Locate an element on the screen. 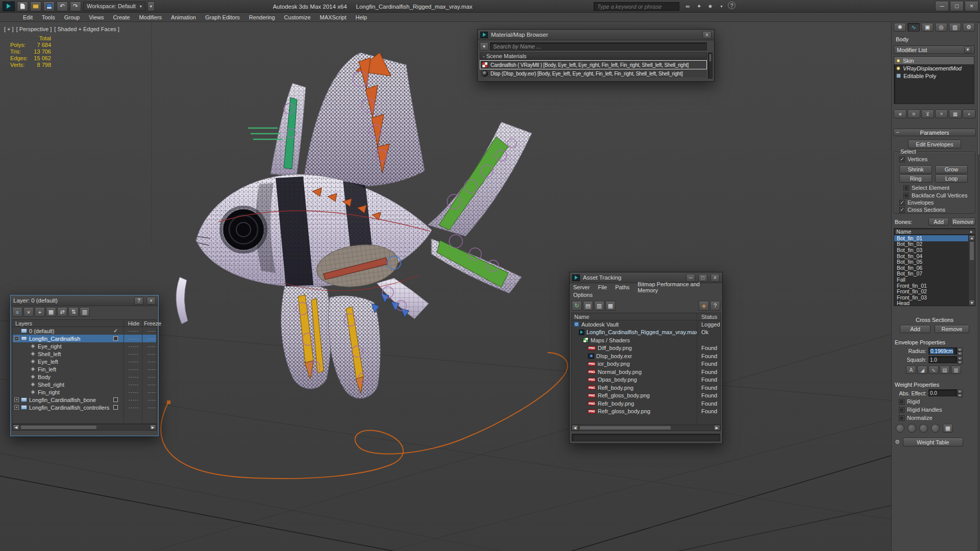 This screenshot has width=980, height=551. save-file-button is located at coordinates (49, 6).